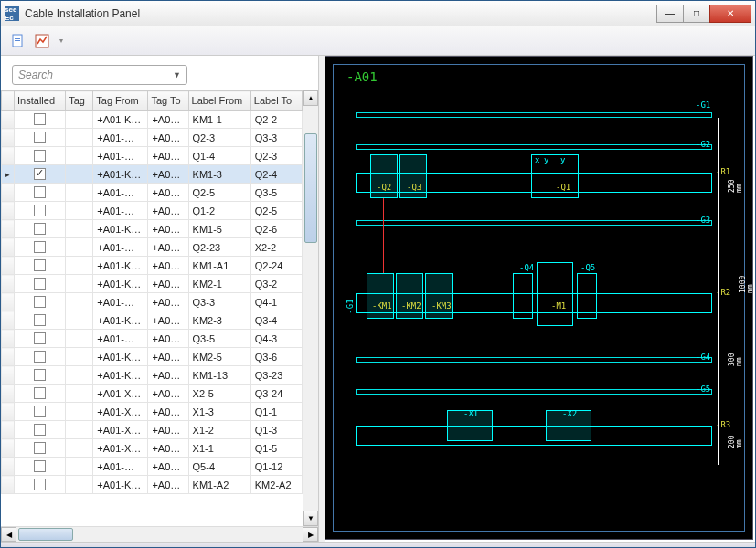 The image size is (756, 548). I want to click on cad-label: -G3, so click(703, 221).